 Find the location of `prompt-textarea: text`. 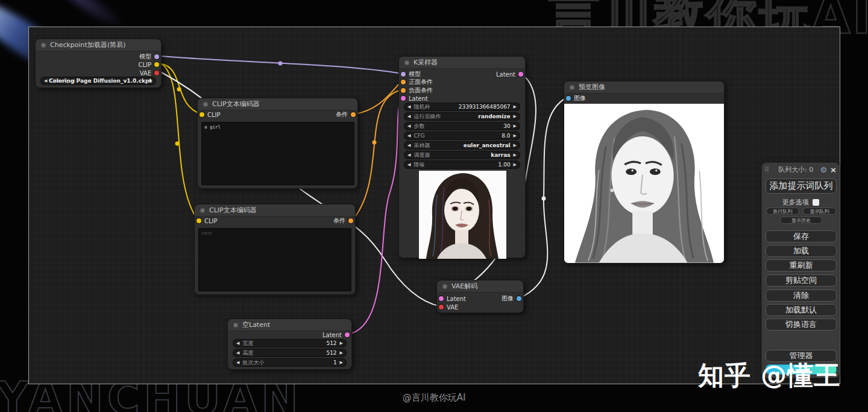

prompt-textarea: text is located at coordinates (275, 259).